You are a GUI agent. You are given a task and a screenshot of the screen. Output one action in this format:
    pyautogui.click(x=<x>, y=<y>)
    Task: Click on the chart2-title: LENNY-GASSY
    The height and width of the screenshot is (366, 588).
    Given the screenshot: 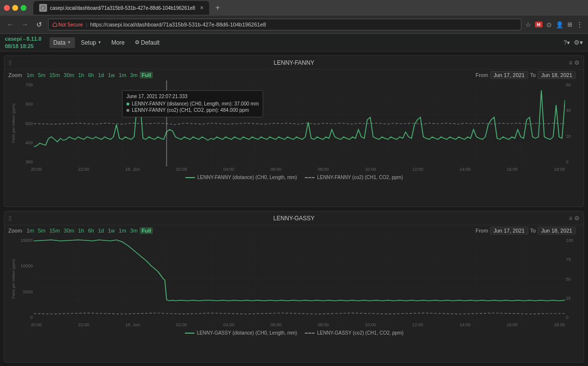 What is the action you would take?
    pyautogui.click(x=294, y=218)
    